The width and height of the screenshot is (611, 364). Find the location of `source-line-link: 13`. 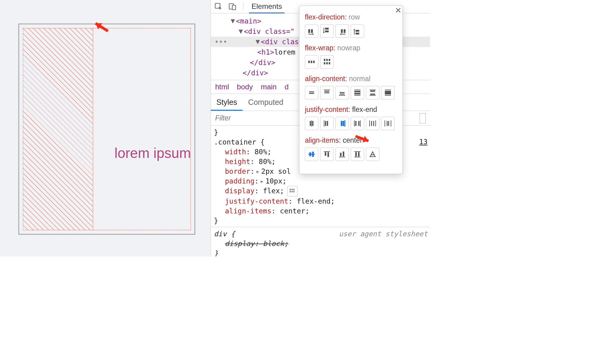

source-line-link: 13 is located at coordinates (423, 142).